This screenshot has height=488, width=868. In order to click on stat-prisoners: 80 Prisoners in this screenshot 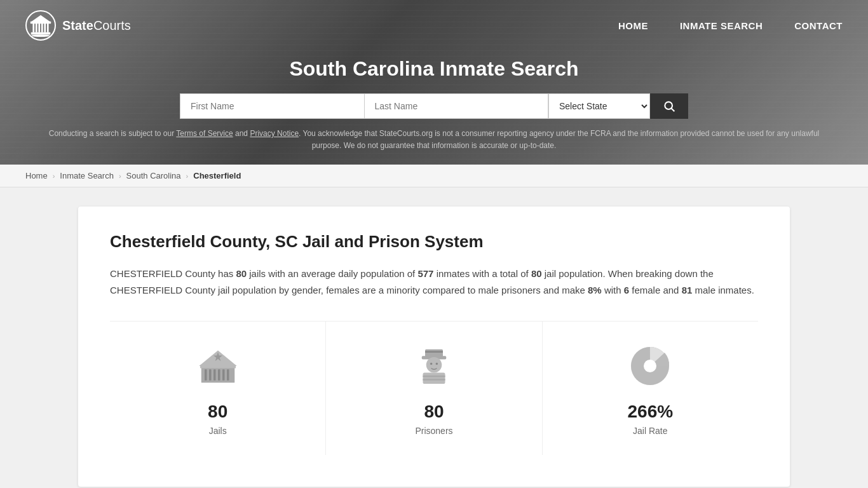, I will do `click(434, 388)`.